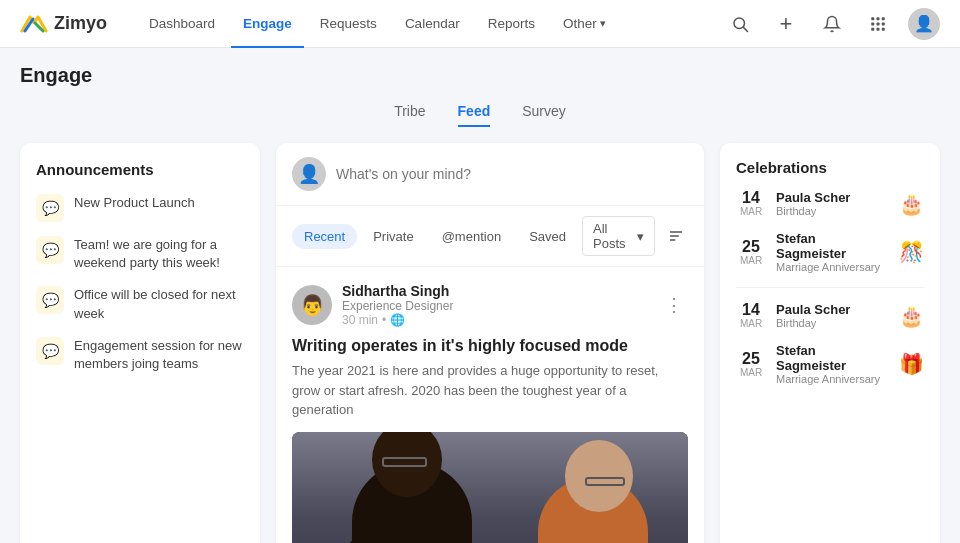 The width and height of the screenshot is (960, 543). What do you see at coordinates (832, 267) in the screenshot?
I see `cel-type-1: Marriage Anniversary` at bounding box center [832, 267].